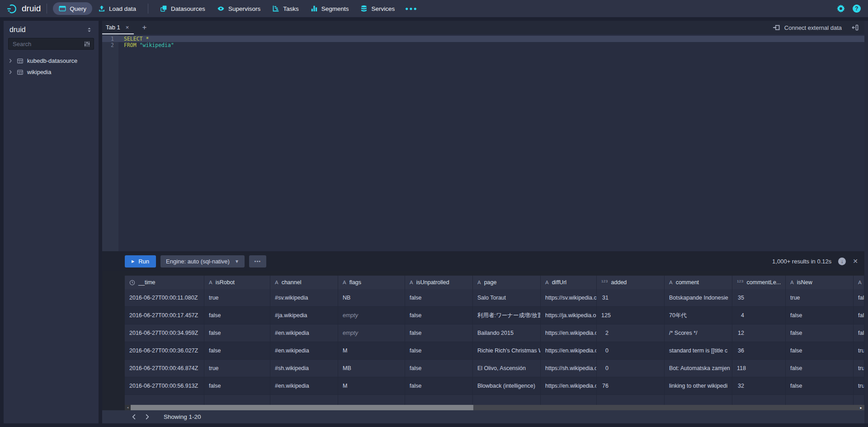 This screenshot has width=868, height=427. What do you see at coordinates (698, 351) in the screenshot?
I see `cell-comment: standard term is [[title c` at bounding box center [698, 351].